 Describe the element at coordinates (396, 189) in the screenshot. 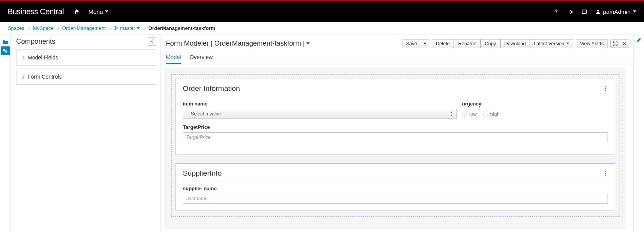

I see `supplier-name-label: supplier name` at that location.